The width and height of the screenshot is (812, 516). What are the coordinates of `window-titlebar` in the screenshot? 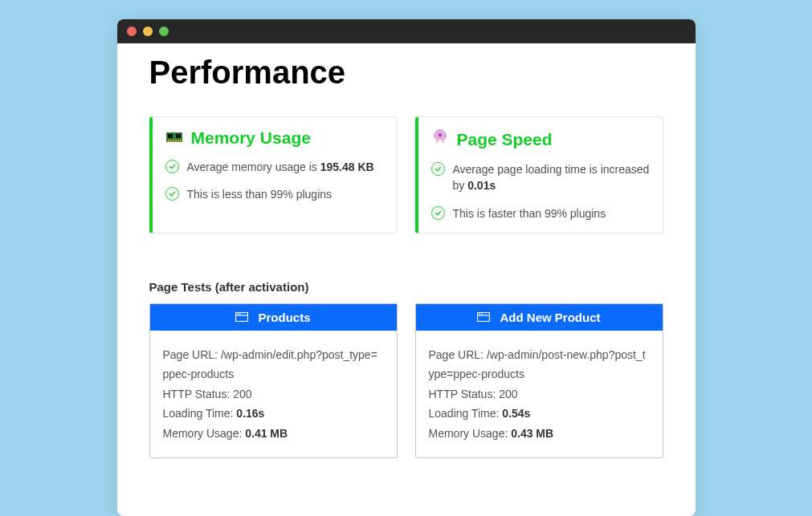 It's located at (406, 31).